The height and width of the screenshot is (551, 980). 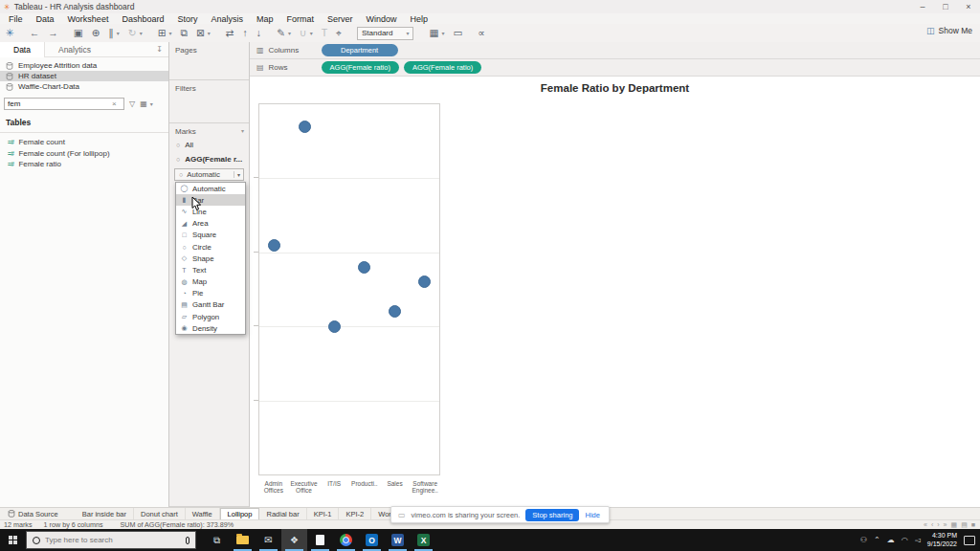 What do you see at coordinates (324, 33) in the screenshot?
I see `show-mark-labels-icon: T` at bounding box center [324, 33].